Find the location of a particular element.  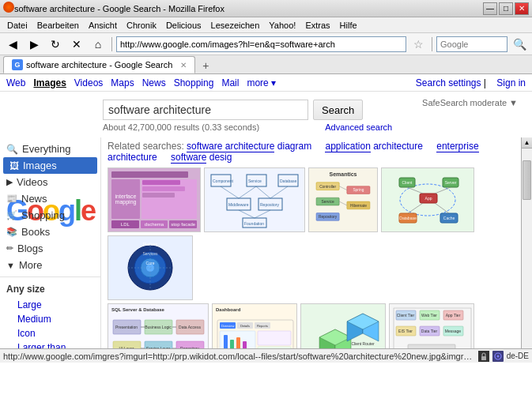

nav-more: more ▾ is located at coordinates (261, 83).